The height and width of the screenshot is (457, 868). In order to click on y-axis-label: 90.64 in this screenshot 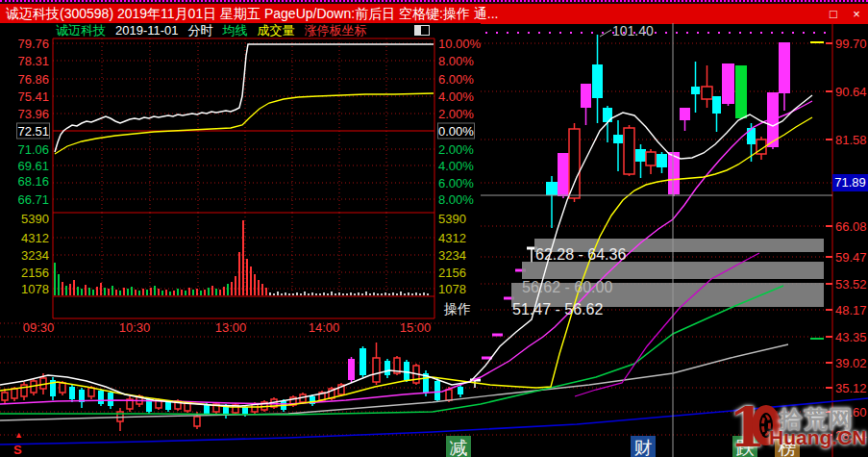, I will do `click(852, 92)`.